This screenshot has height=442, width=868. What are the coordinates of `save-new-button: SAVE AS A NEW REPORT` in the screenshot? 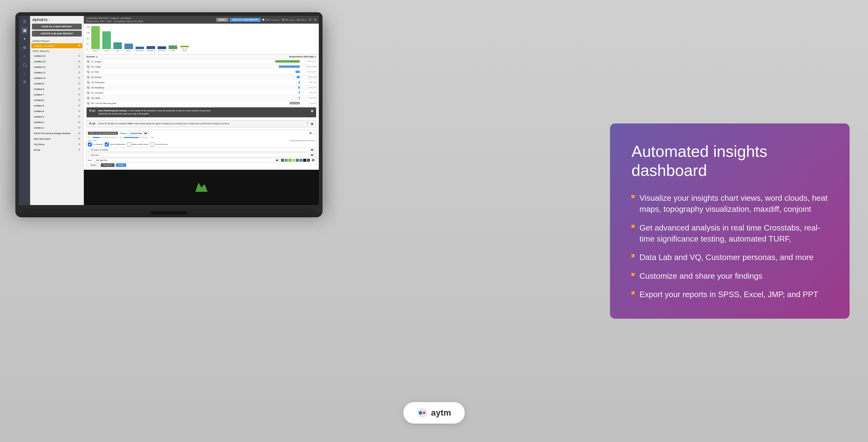 It's located at (245, 20).